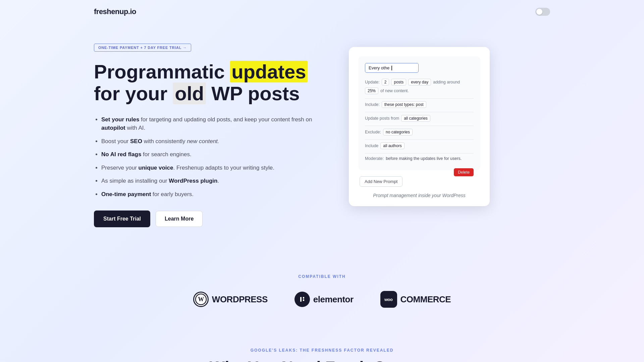 This screenshot has width=644, height=362. What do you see at coordinates (133, 93) in the screenshot?
I see `title-part2: for your` at bounding box center [133, 93].